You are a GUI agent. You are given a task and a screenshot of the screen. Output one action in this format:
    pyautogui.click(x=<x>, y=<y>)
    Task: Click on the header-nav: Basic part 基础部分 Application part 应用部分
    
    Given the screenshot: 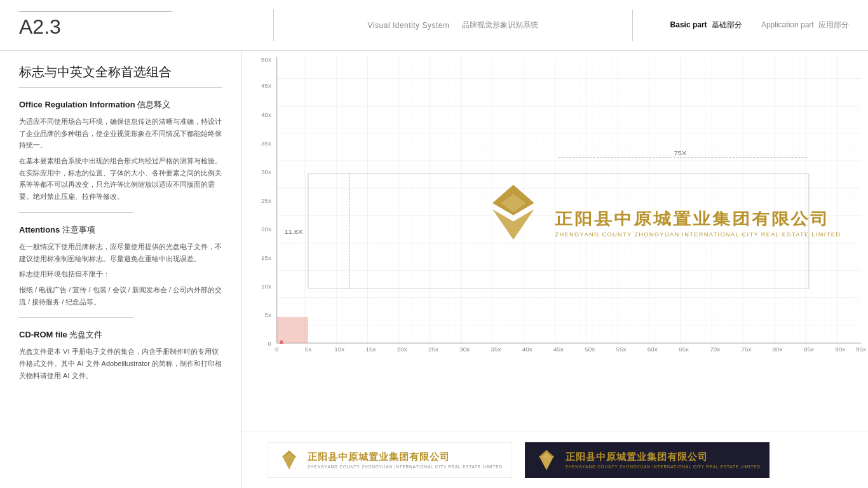 What is the action you would take?
    pyautogui.click(x=747, y=25)
    